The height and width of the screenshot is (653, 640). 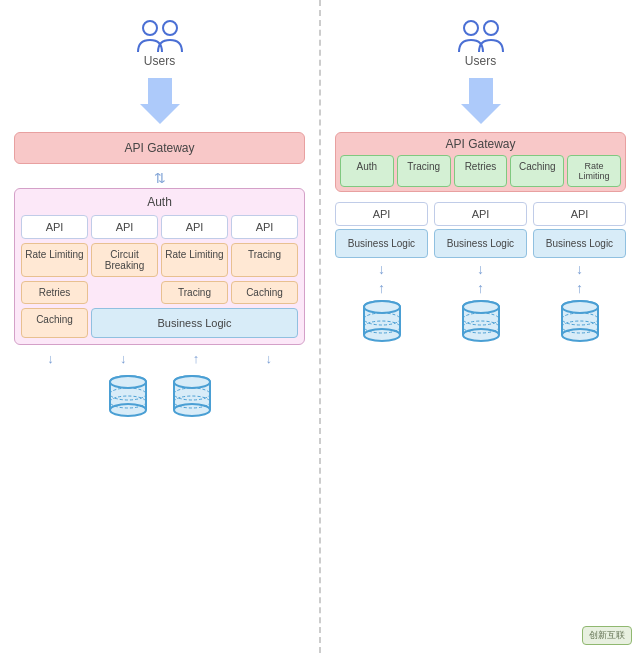 I want to click on right-gw-caching: Caching, so click(x=537, y=171).